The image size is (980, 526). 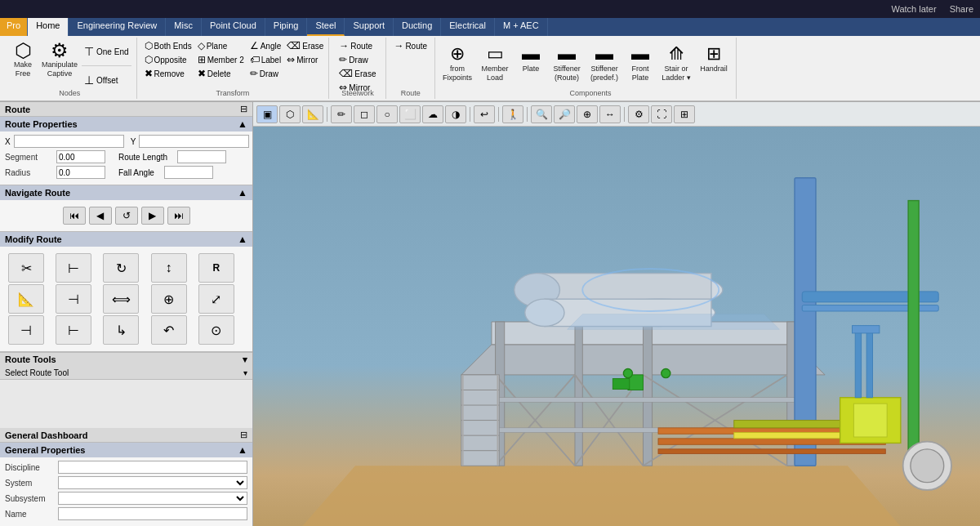 I want to click on tool-target: ⊙, so click(x=216, y=330).